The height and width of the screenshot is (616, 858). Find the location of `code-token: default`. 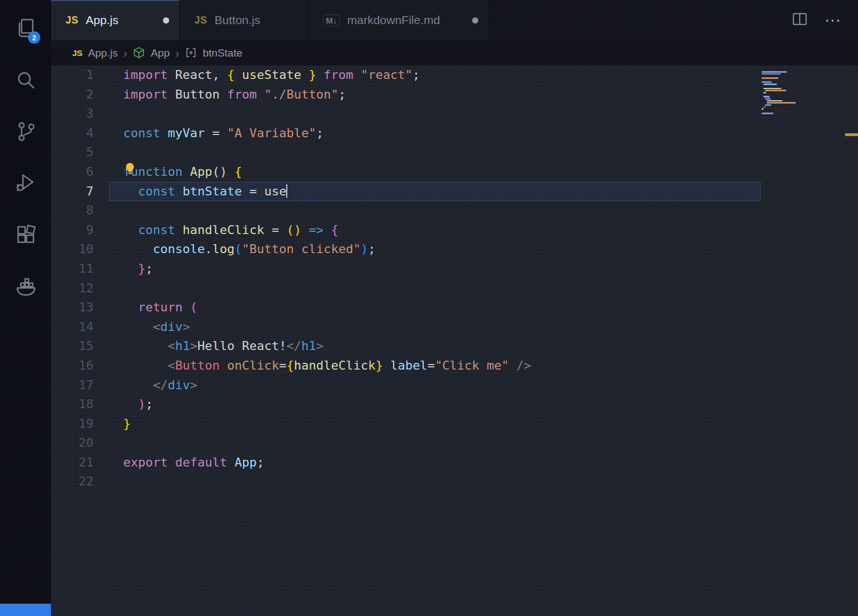

code-token: default is located at coordinates (202, 463).